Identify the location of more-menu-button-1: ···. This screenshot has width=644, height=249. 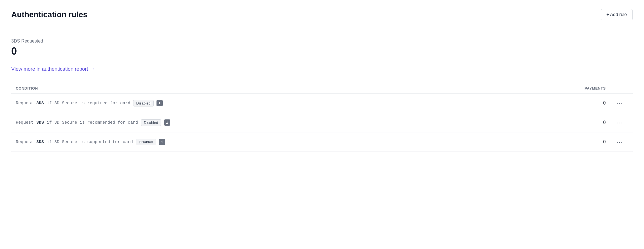
(620, 103).